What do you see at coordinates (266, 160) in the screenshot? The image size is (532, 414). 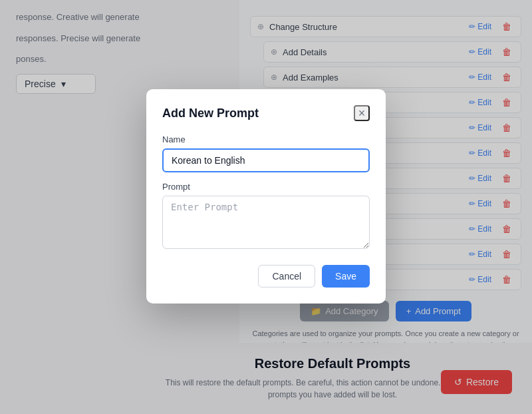 I see `name-input` at bounding box center [266, 160].